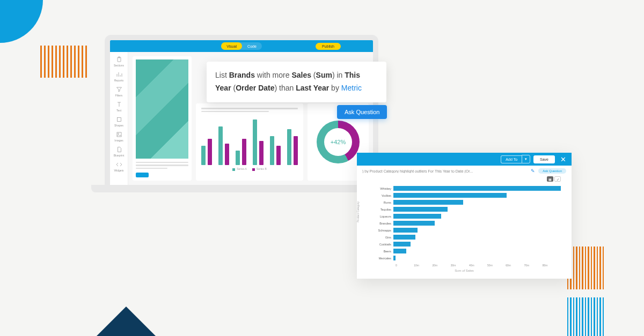  What do you see at coordinates (21, 21) in the screenshot?
I see `deco-quarter-circle` at bounding box center [21, 21].